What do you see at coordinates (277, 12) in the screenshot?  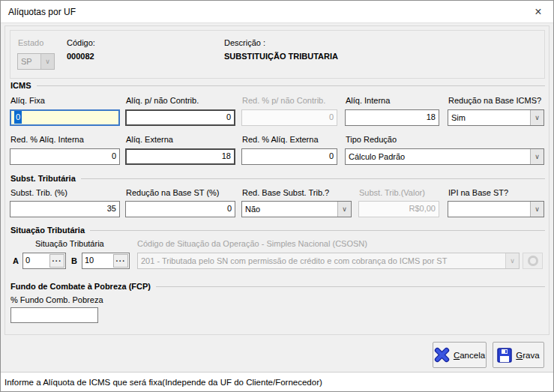 I see `titlebar: Alíquotas por UF ×` at bounding box center [277, 12].